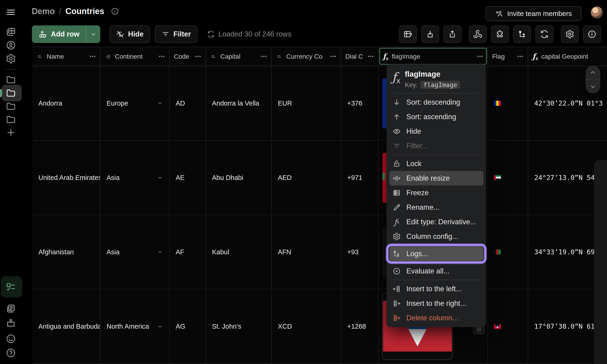 The width and height of the screenshot is (607, 364). I want to click on refresh-button, so click(544, 34).